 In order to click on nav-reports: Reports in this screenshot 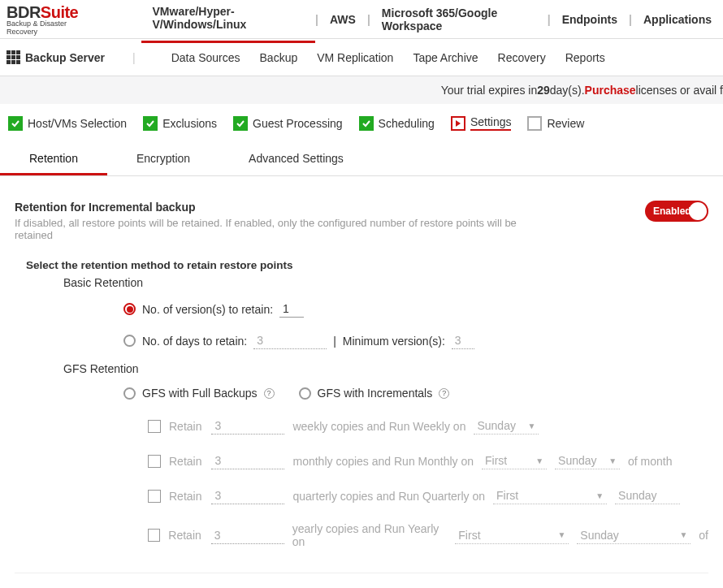, I will do `click(585, 58)`.